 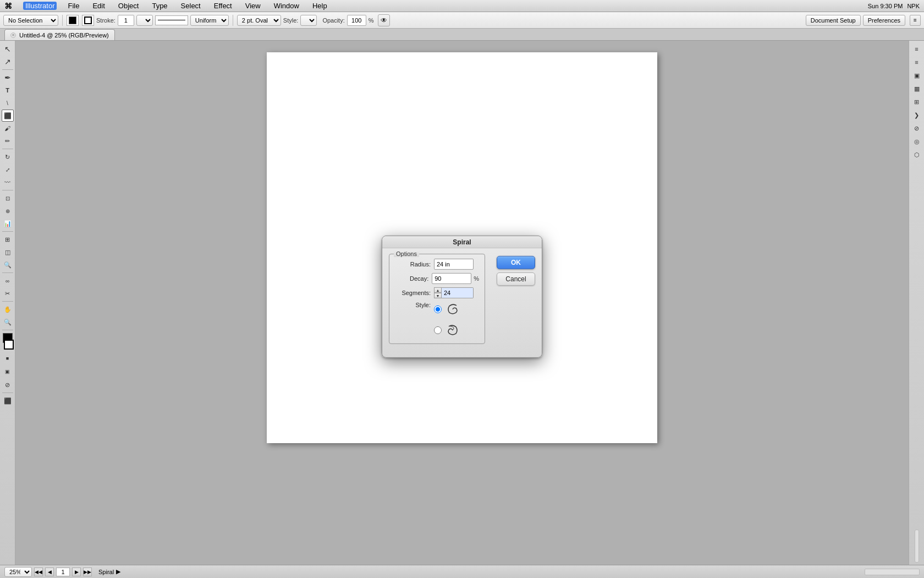 What do you see at coordinates (87, 572) in the screenshot?
I see `page-last-btn: ▶▶` at bounding box center [87, 572].